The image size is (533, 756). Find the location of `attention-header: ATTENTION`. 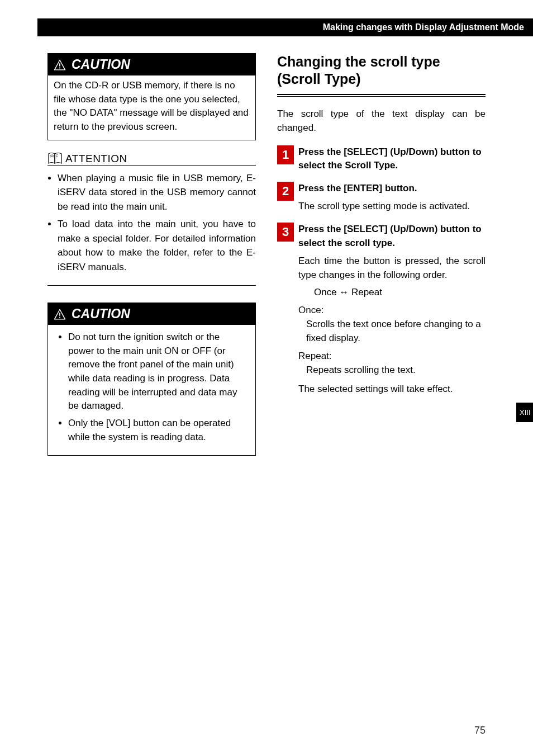

attention-header: ATTENTION is located at coordinates (152, 159).